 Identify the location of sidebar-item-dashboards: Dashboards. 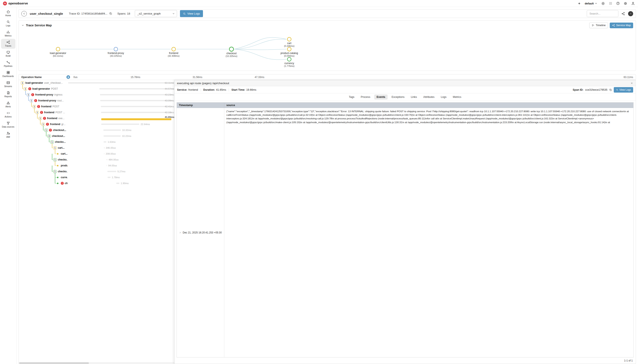
(8, 74).